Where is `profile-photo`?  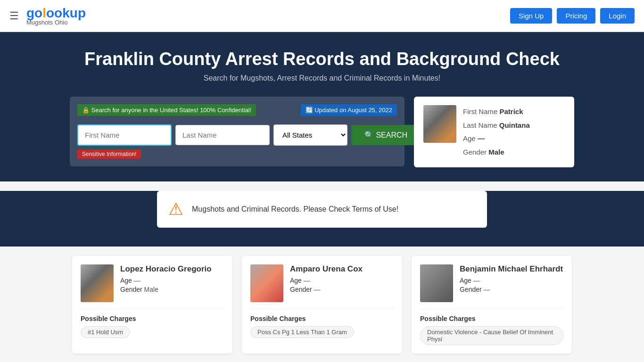 profile-photo is located at coordinates (440, 124).